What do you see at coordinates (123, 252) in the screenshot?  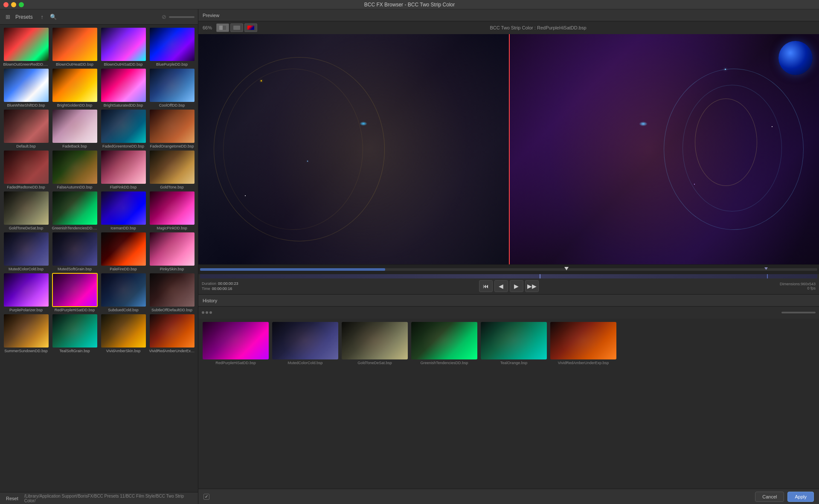 I see `preset-item: PaleFireDD.bsp` at bounding box center [123, 252].